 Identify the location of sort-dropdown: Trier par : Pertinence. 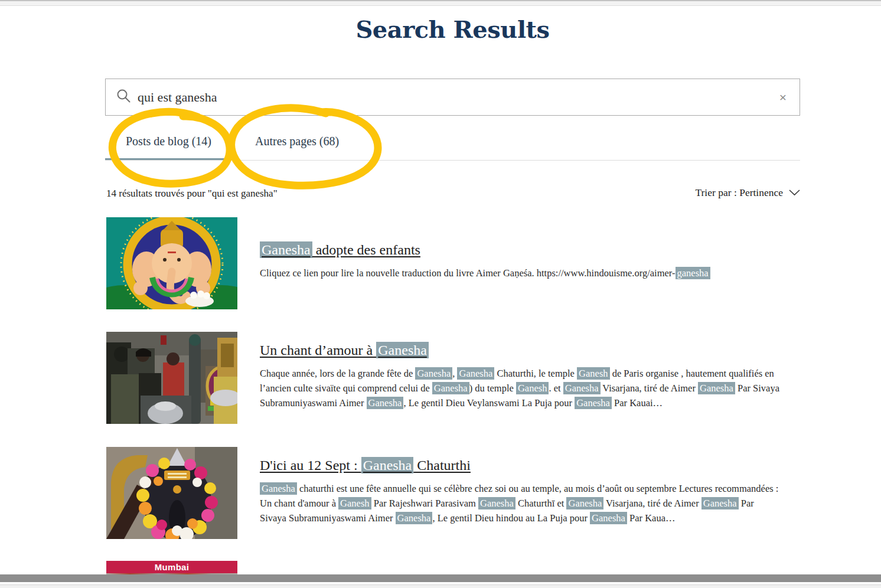
(748, 192).